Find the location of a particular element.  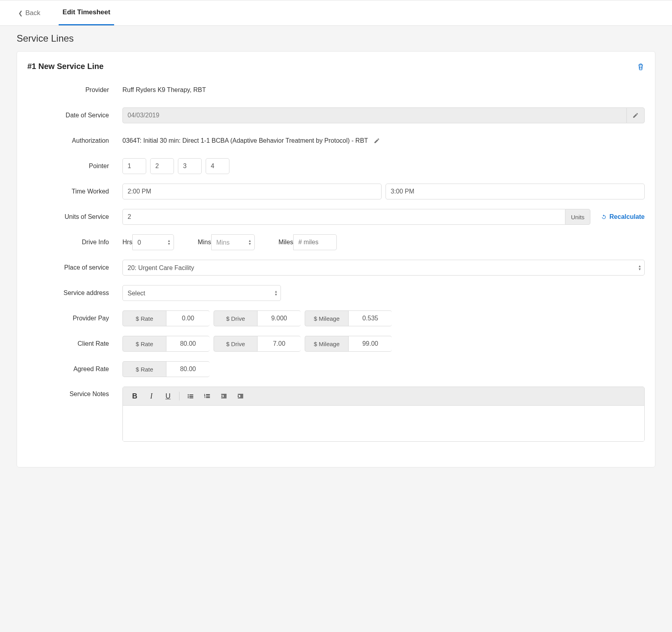

chevron-left-icon: ❮ is located at coordinates (21, 13).